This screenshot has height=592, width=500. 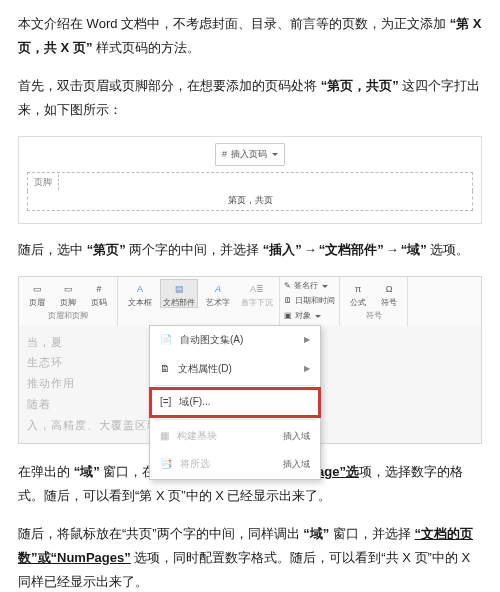 I want to click on signature-icon: ✎, so click(x=288, y=286).